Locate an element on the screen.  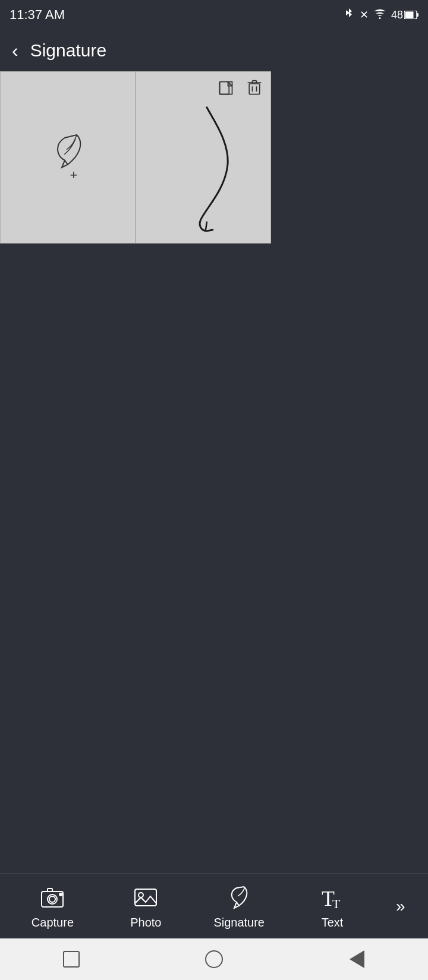
system-nav is located at coordinates (214, 959).